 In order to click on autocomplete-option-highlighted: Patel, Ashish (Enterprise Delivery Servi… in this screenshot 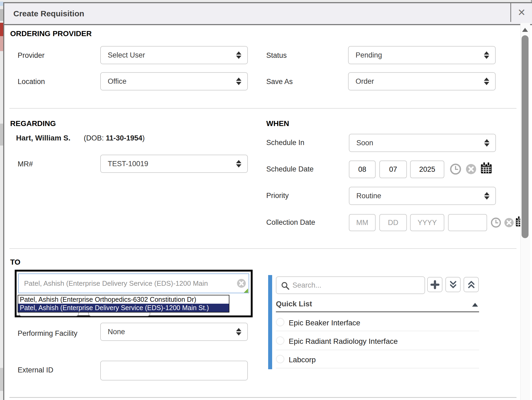, I will do `click(124, 308)`.